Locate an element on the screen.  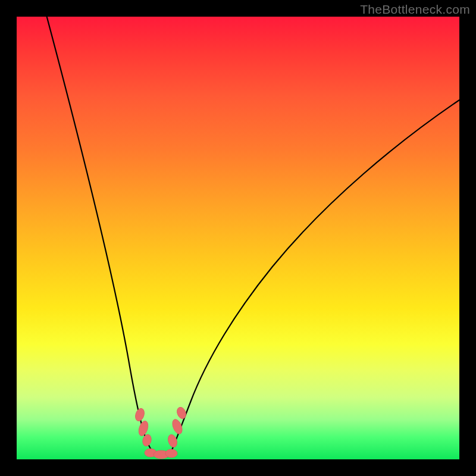
marker-group is located at coordinates (161, 432).